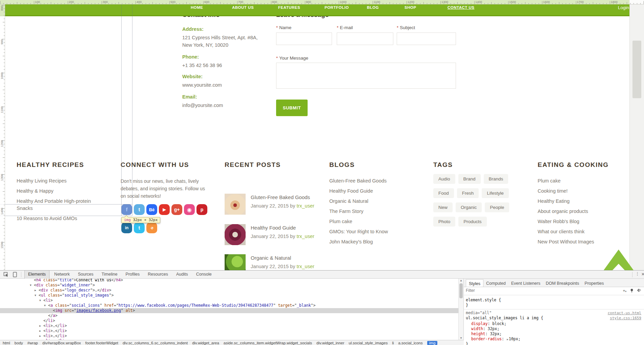 The height and width of the screenshot is (345, 644). I want to click on tree-row: </a>, so click(229, 316).